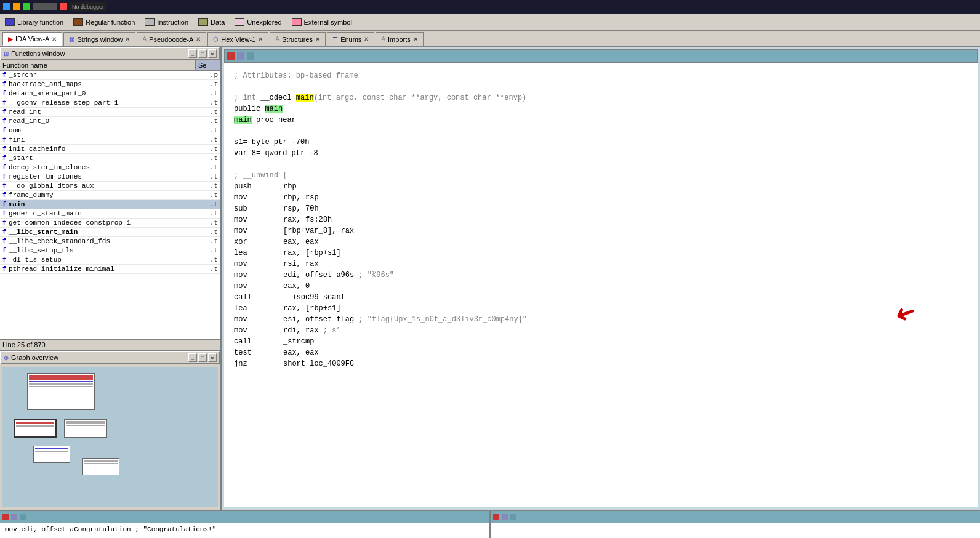 This screenshot has width=980, height=538. I want to click on line-info: Line 25 of 870, so click(110, 345).